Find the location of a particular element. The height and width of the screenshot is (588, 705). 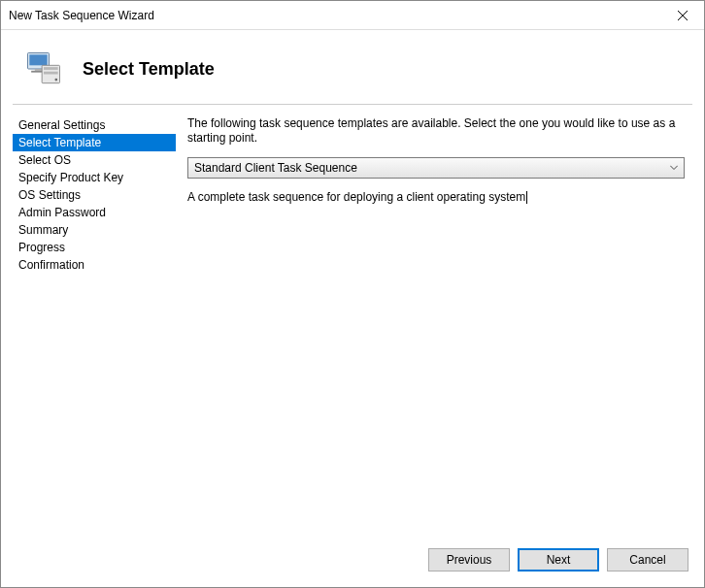

sidebar-item-label: General Settings is located at coordinates (62, 125).